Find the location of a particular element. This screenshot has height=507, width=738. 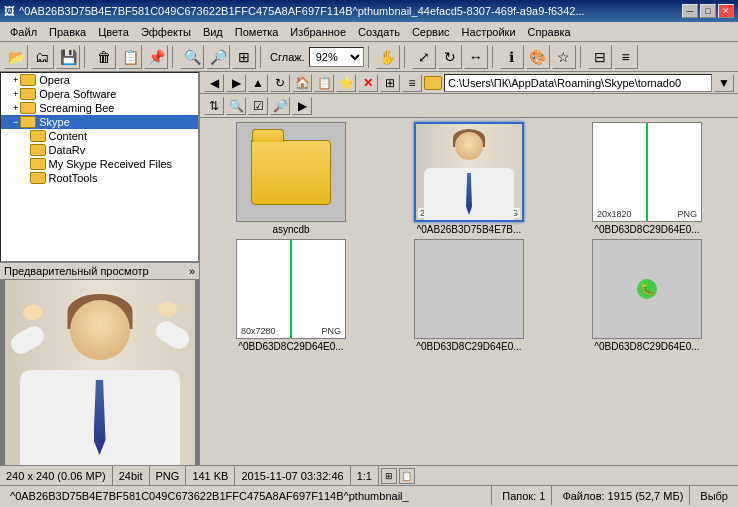

tree-item-screaming-bee: + Screaming Bee is located at coordinates (100, 108).